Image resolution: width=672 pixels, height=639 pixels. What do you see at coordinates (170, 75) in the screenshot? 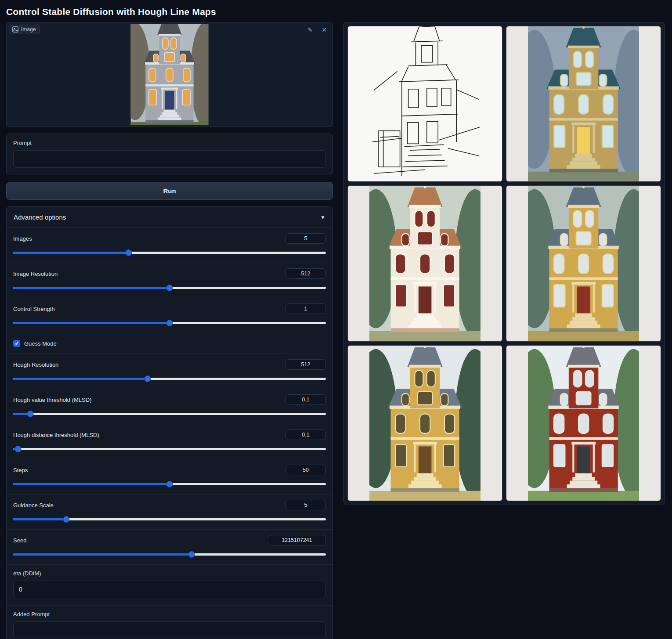
I see `uploaded-house-photo` at bounding box center [170, 75].